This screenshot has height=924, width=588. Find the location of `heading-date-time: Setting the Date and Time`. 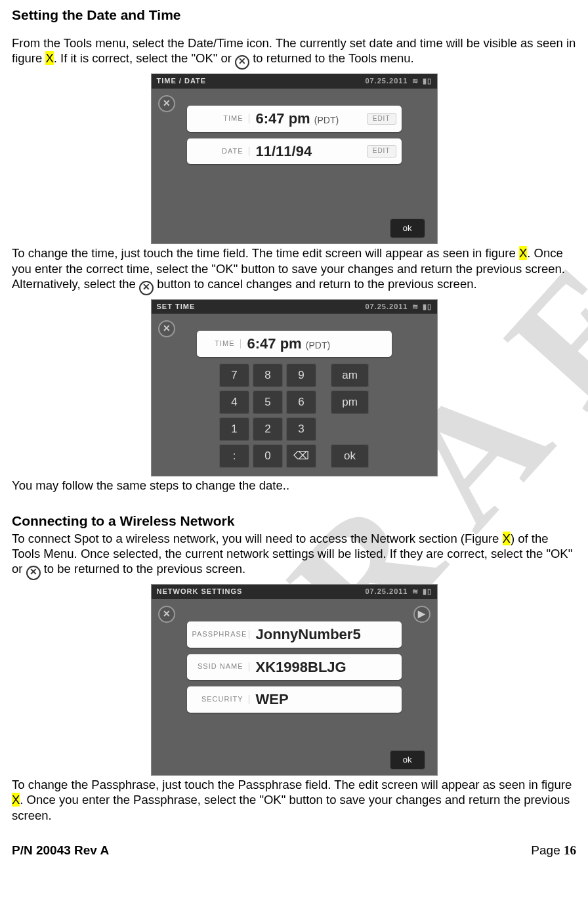

heading-date-time: Setting the Date and Time is located at coordinates (294, 15).